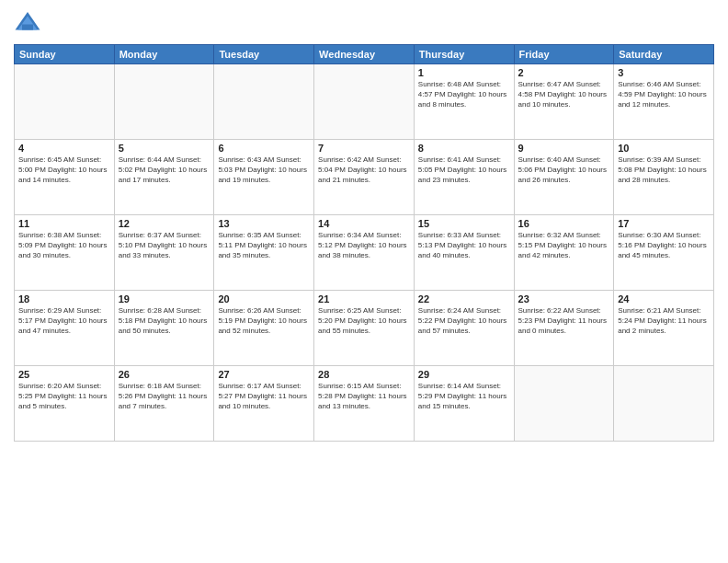 The height and width of the screenshot is (563, 728). What do you see at coordinates (464, 73) in the screenshot?
I see `day-number: 1` at bounding box center [464, 73].